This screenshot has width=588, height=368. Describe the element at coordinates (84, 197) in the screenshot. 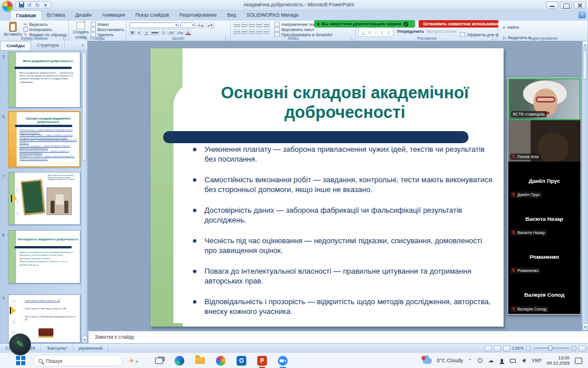

I see `panel-scrollbar: ▼` at that location.